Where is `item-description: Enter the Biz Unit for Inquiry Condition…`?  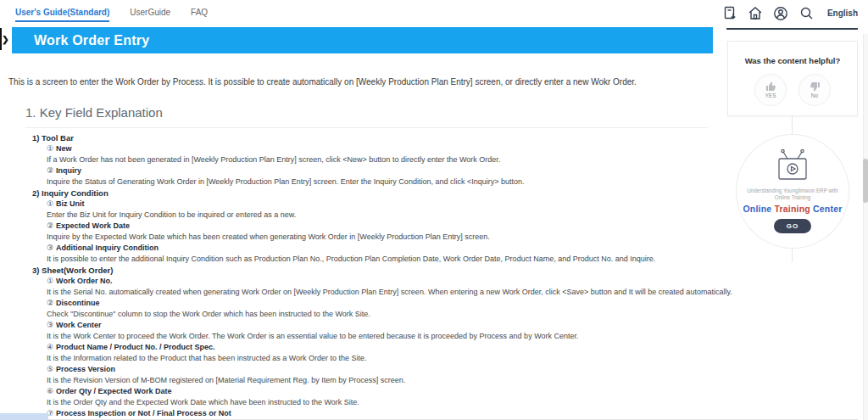 item-description: Enter the Biz Unit for Inquiry Condition… is located at coordinates (381, 216).